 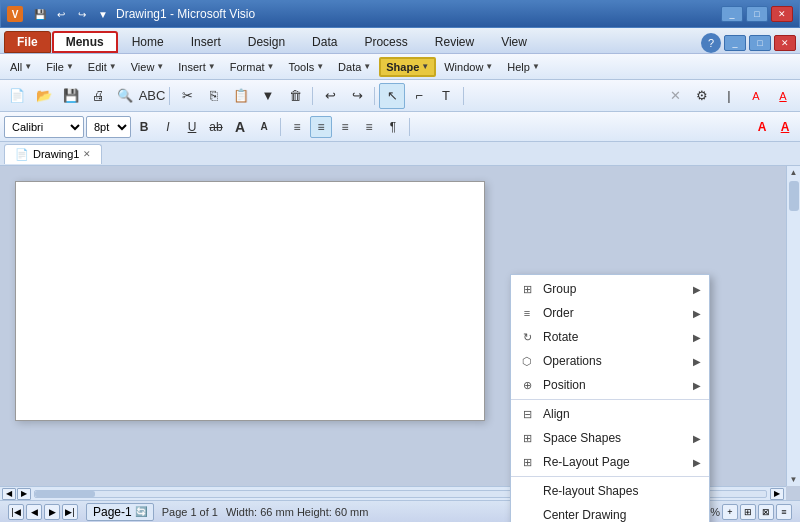 What do you see at coordinates (610, 313) in the screenshot?
I see `menu-item-order: ≡ Order ▶` at bounding box center [610, 313].